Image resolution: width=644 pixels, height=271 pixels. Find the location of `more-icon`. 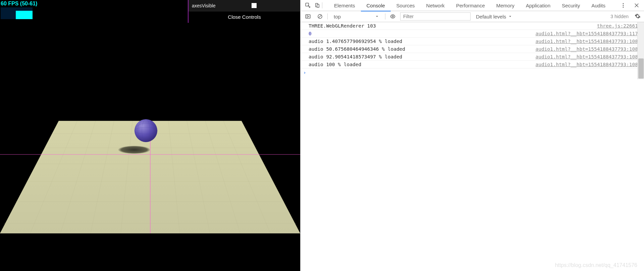

more-icon is located at coordinates (623, 5).